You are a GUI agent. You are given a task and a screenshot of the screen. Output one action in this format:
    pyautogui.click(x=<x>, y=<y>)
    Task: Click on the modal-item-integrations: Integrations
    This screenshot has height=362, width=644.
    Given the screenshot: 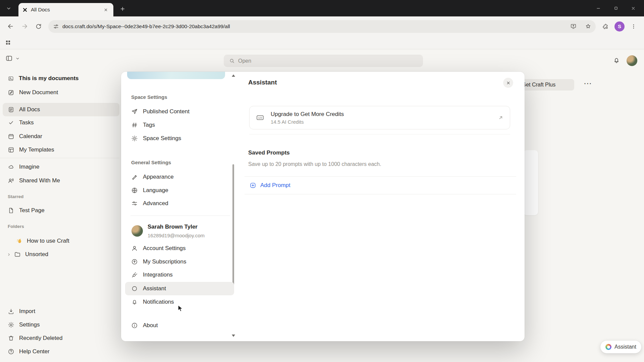 What is the action you would take?
    pyautogui.click(x=180, y=275)
    